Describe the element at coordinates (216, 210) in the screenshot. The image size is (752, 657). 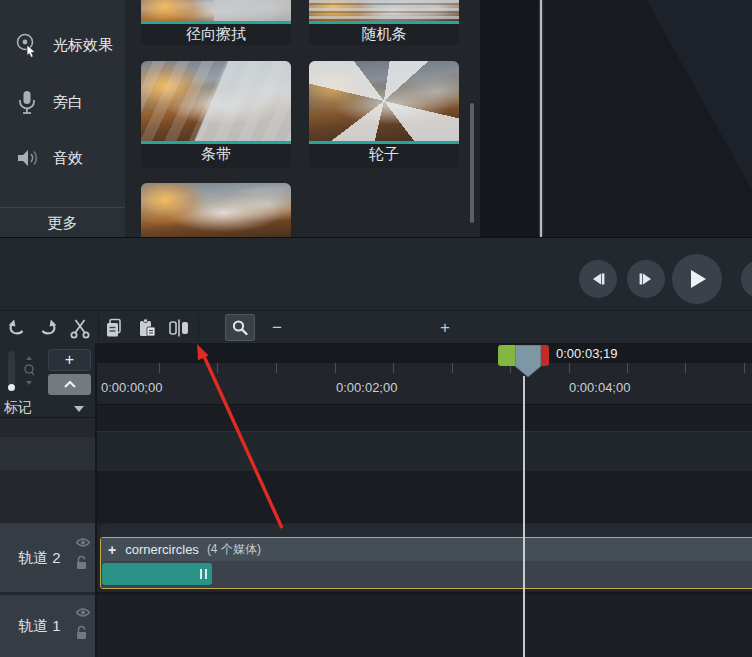
I see `transition-card-partial` at that location.